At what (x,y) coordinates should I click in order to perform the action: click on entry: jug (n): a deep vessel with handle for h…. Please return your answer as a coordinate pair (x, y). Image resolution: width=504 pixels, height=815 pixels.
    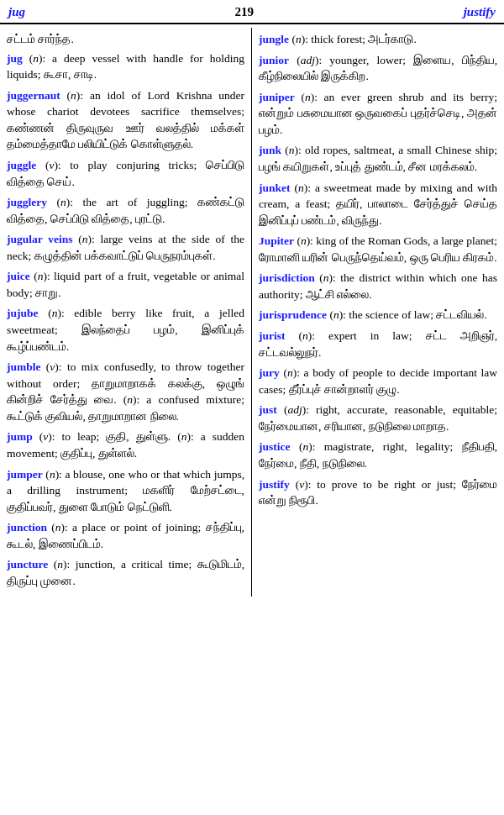
    Looking at the image, I should click on (126, 67).